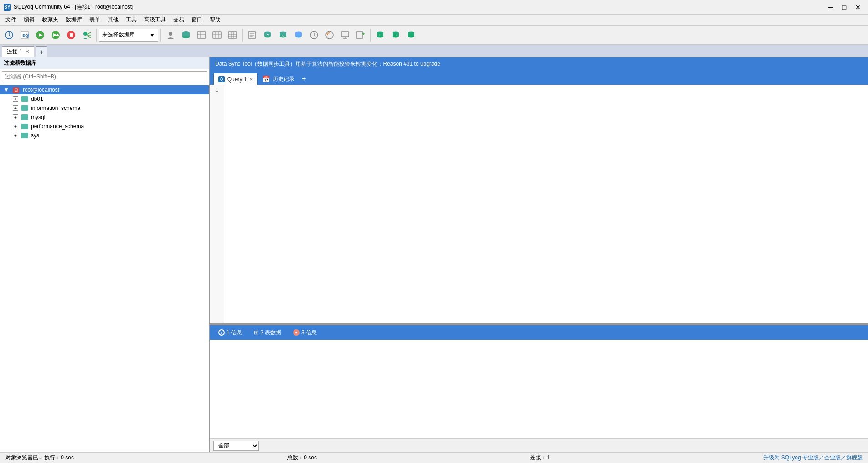 The height and width of the screenshot is (463, 868). What do you see at coordinates (104, 77) in the screenshot?
I see `filter-input` at bounding box center [104, 77].